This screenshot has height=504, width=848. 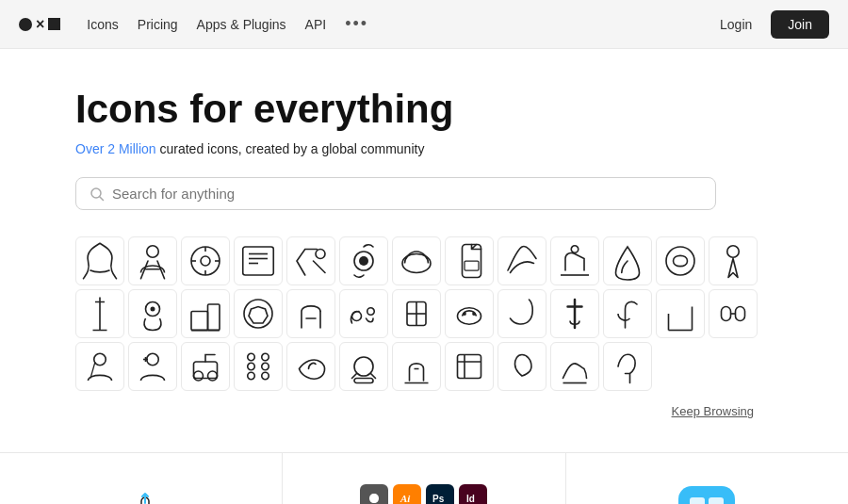 What do you see at coordinates (241, 24) in the screenshot?
I see `nav-apps-plugins: Apps & Plugins` at bounding box center [241, 24].